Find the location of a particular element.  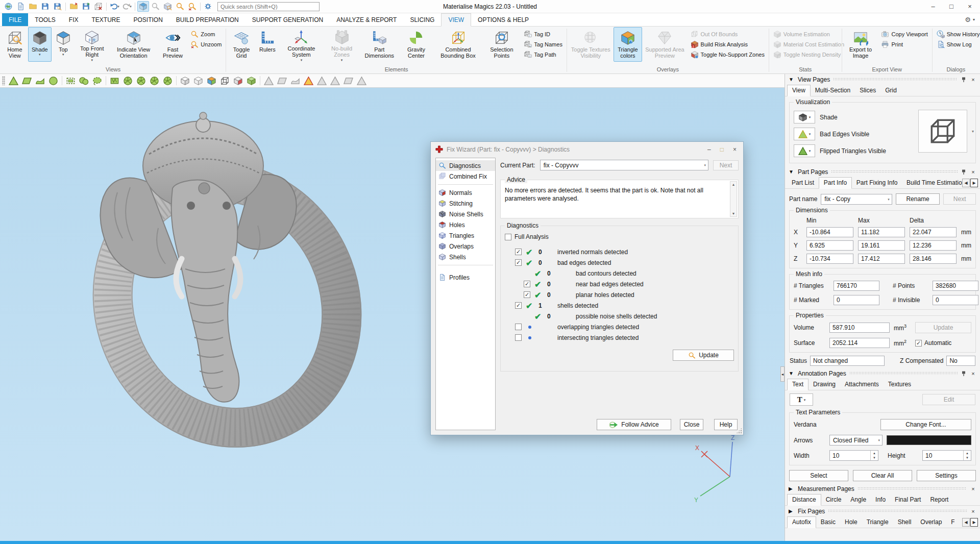

invisible-count: 0 is located at coordinates (955, 300).